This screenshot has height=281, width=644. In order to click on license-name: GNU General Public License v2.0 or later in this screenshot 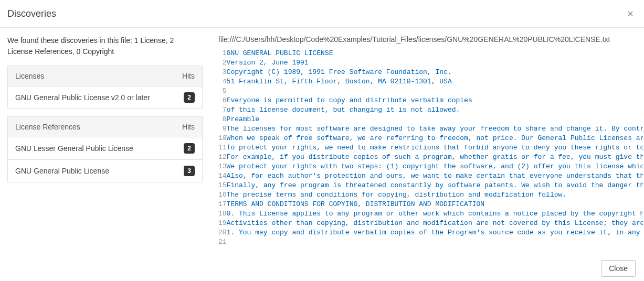, I will do `click(83, 98)`.